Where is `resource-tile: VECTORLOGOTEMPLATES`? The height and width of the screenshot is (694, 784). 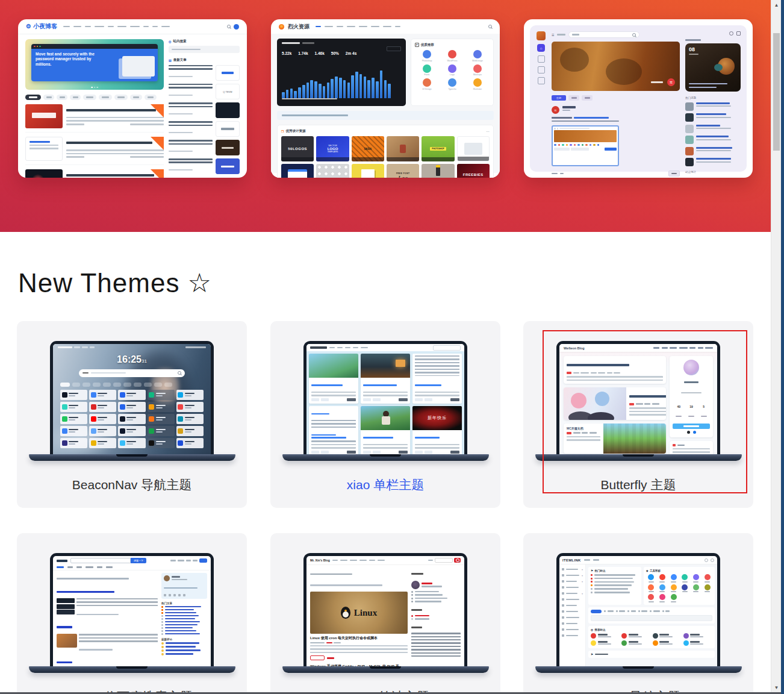 resource-tile: VECTORLOGOTEMPLATES is located at coordinates (332, 149).